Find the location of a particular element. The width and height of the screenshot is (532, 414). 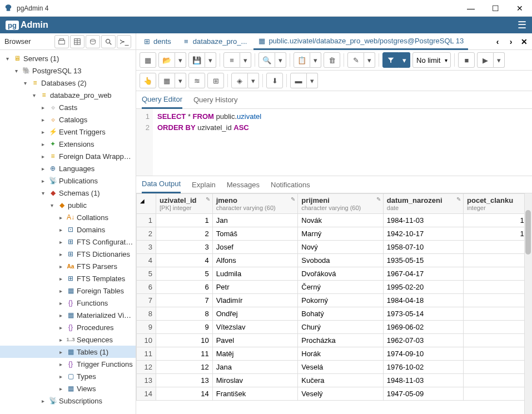

cell: Pokorný is located at coordinates (341, 301).